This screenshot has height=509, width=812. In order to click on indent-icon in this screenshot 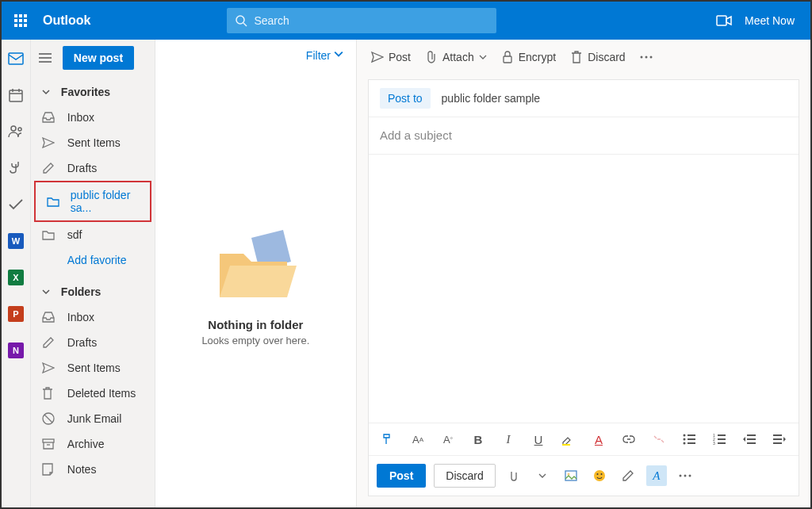, I will do `click(779, 439)`.